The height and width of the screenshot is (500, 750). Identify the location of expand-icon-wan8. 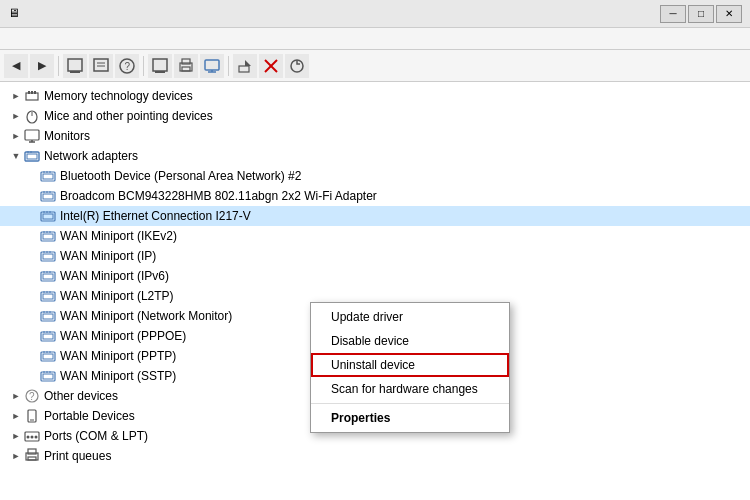
(32, 376).